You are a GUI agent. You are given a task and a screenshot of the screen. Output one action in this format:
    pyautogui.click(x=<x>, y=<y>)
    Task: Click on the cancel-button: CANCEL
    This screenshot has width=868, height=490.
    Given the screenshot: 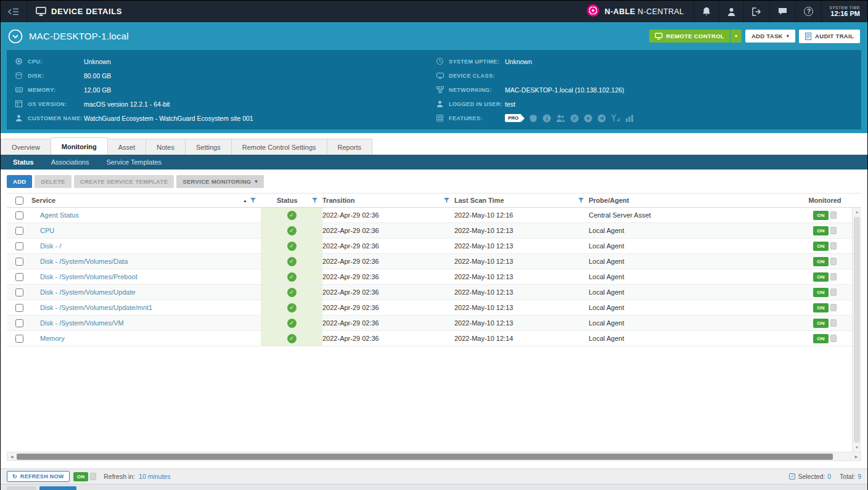 What is the action you would take?
    pyautogui.click(x=58, y=488)
    